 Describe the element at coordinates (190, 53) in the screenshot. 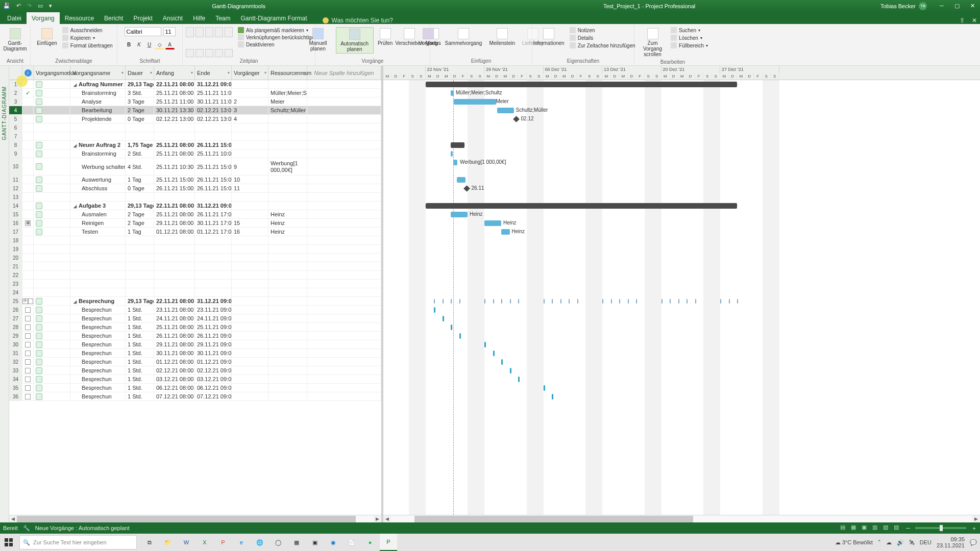

I see `outdent-button` at that location.